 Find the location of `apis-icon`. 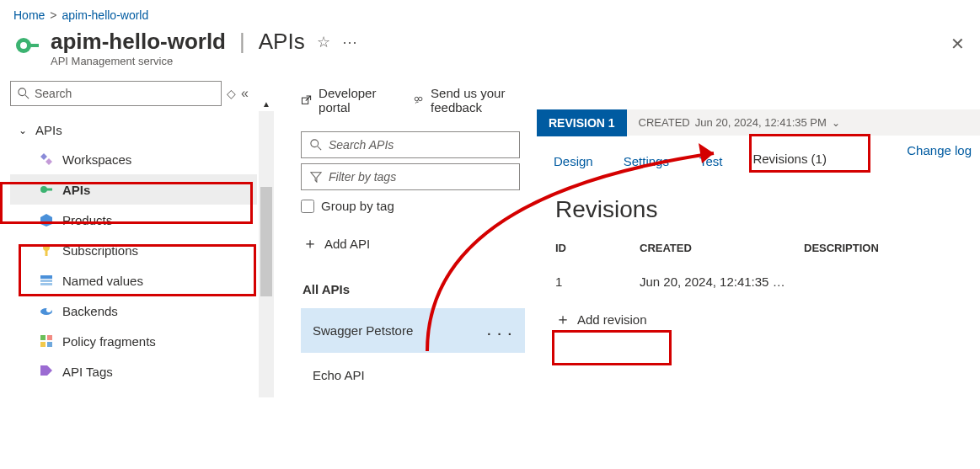

apis-icon is located at coordinates (46, 189).